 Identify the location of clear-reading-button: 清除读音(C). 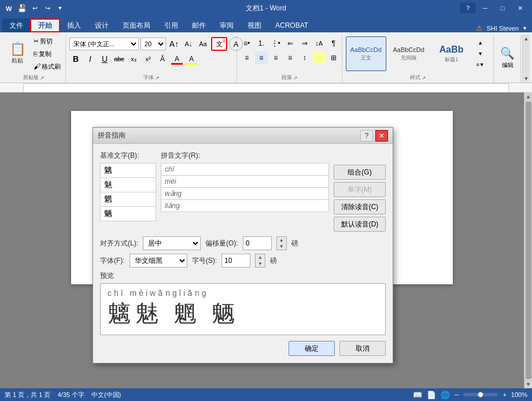
(360, 207).